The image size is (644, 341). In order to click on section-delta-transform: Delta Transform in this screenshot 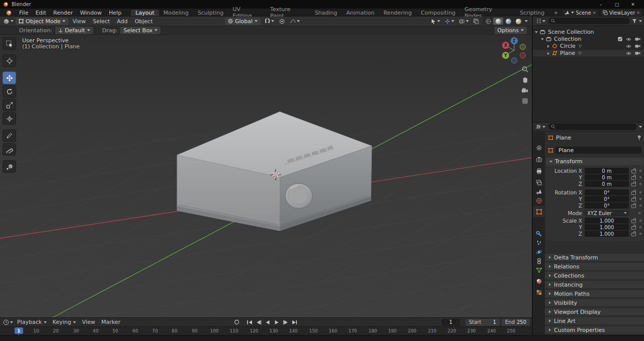, I will do `click(595, 258)`.